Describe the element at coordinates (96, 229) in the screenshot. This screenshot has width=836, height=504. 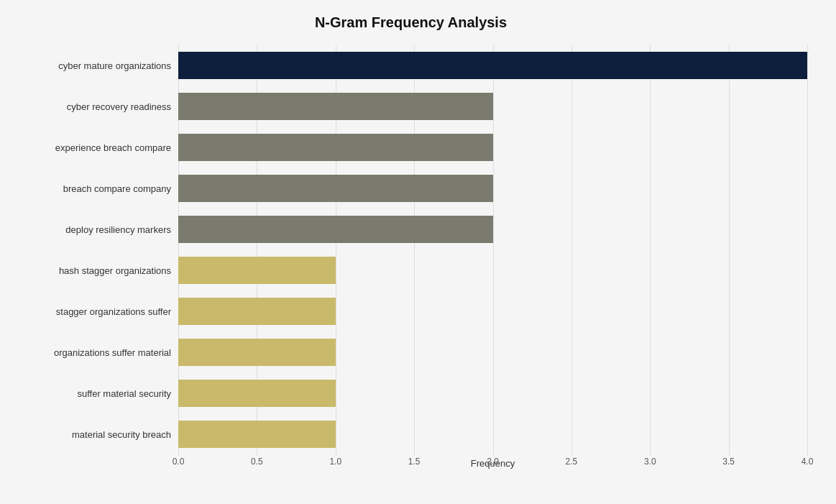
I see `bar-label: deploy resiliency markers` at that location.